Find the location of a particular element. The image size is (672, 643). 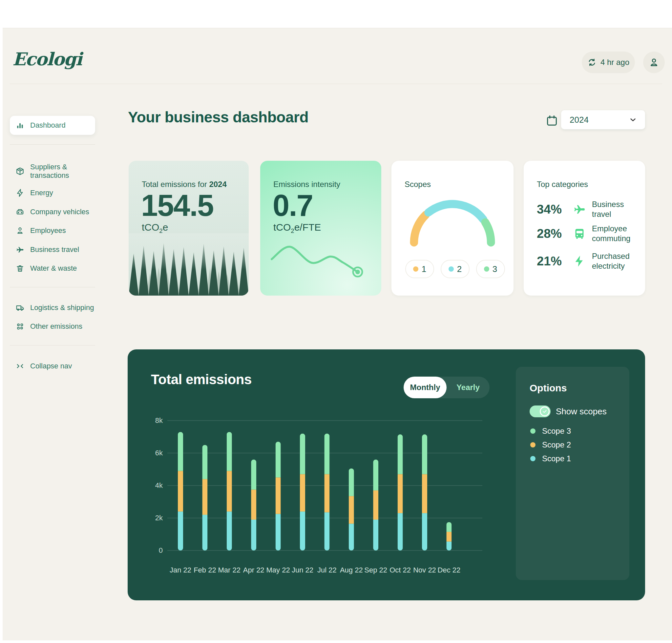

period-toggle: Monthly Yearly is located at coordinates (446, 387).